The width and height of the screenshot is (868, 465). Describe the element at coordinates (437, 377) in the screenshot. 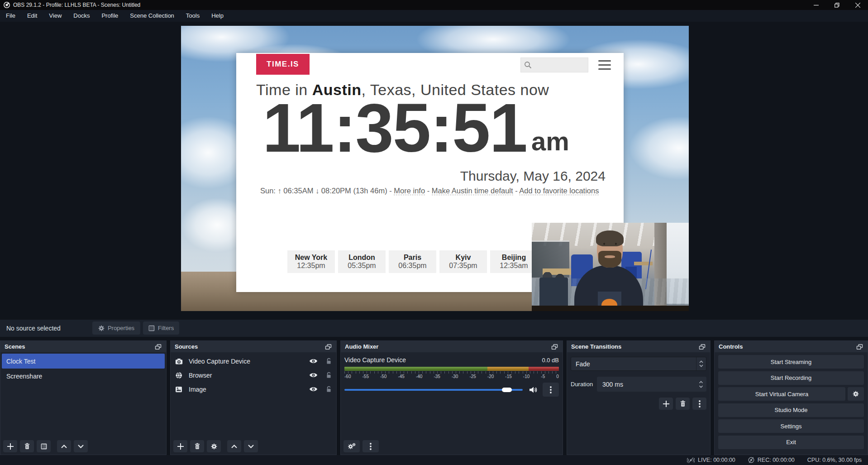

I see `meter-tick-label: -35` at that location.